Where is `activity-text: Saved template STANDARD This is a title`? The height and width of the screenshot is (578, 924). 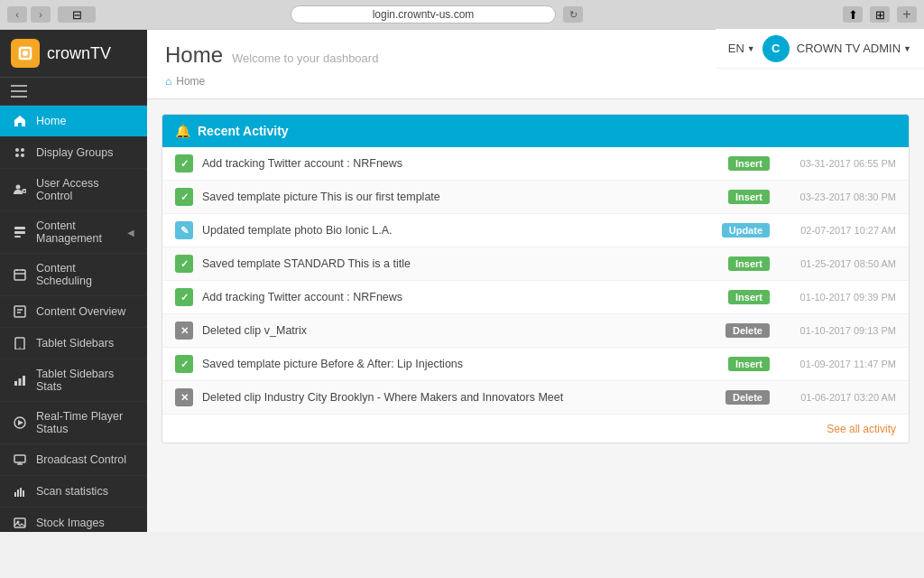 activity-text: Saved template STANDARD This is a title is located at coordinates (460, 264).